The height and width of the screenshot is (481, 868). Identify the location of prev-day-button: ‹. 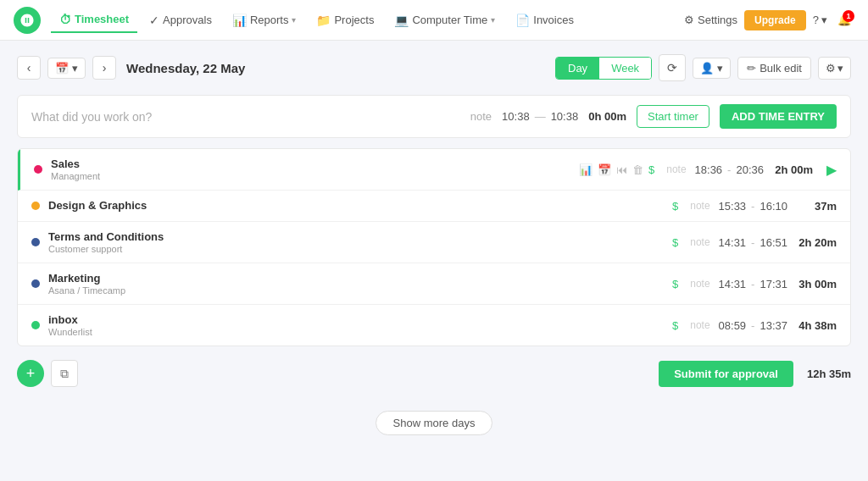
(29, 68).